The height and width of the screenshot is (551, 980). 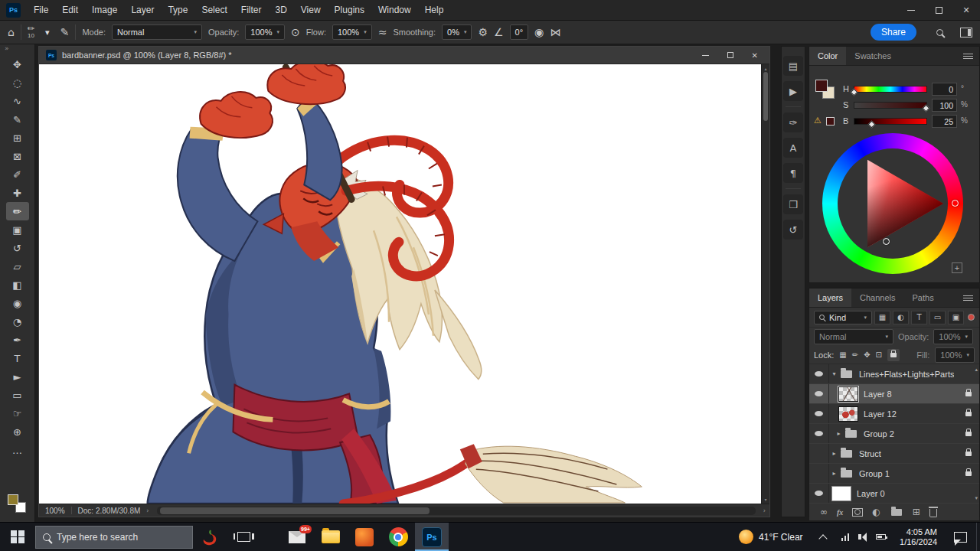 What do you see at coordinates (893, 355) in the screenshot?
I see `lock-all-button` at bounding box center [893, 355].